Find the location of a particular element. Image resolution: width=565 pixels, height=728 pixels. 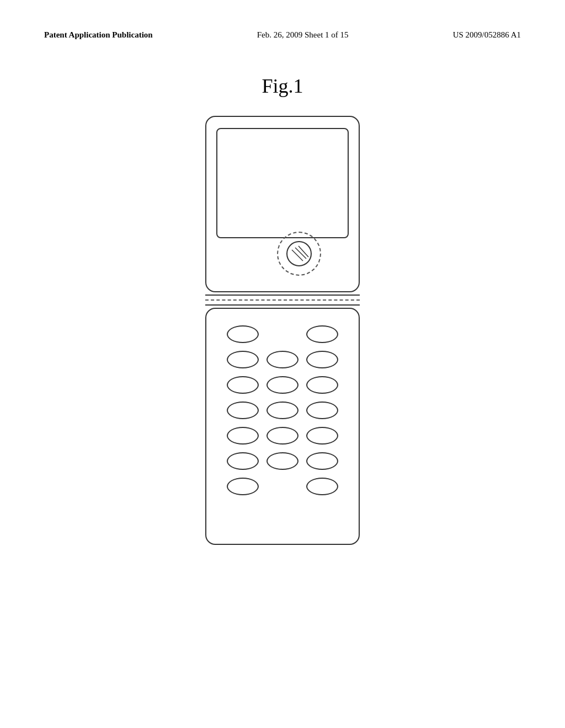

keypad is located at coordinates (282, 414).